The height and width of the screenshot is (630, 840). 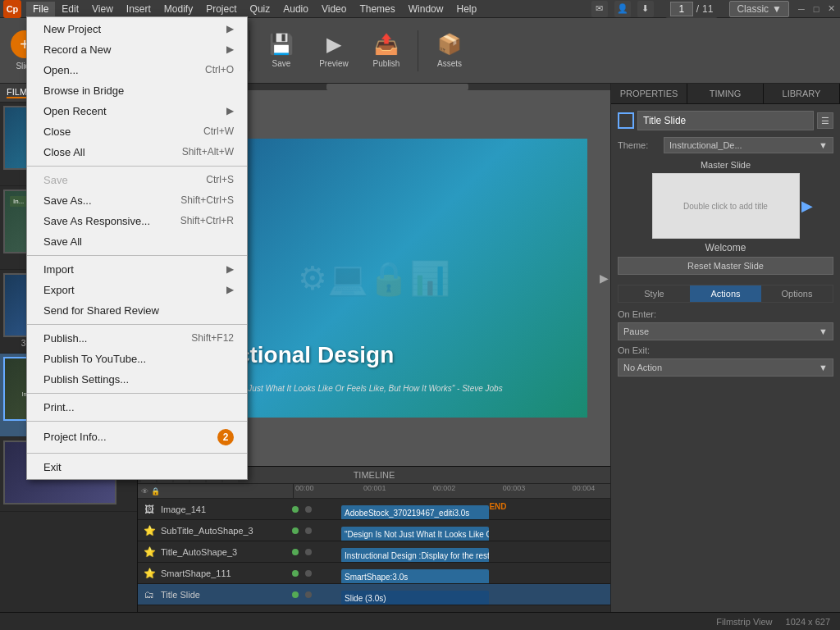 What do you see at coordinates (308, 531) in the screenshot?
I see `row-dot-s2` at bounding box center [308, 531].